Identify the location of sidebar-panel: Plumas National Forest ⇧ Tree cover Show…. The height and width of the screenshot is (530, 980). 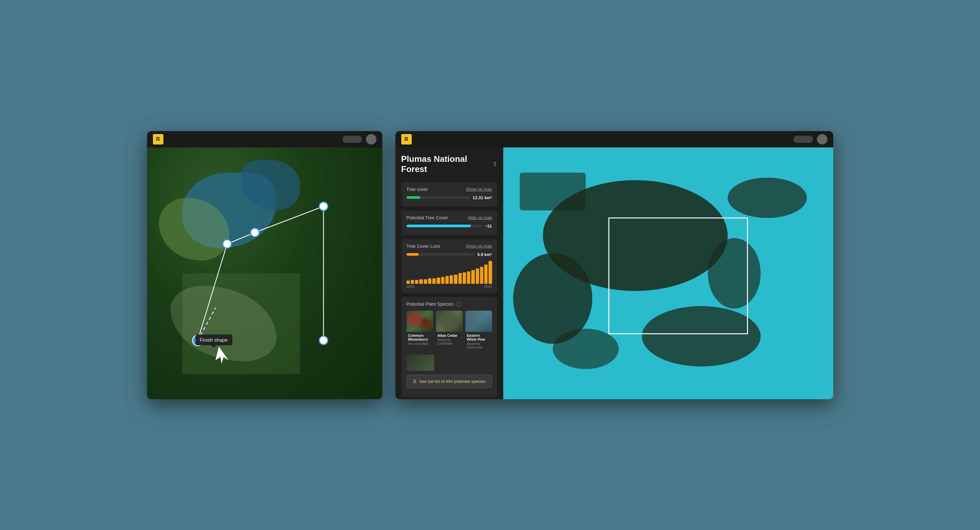
(449, 273).